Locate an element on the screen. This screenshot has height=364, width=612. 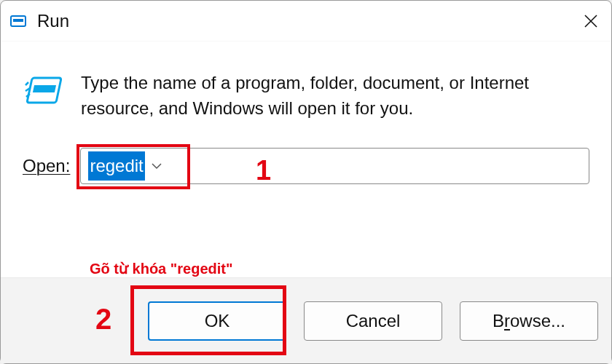
ok-button: OK is located at coordinates (217, 321).